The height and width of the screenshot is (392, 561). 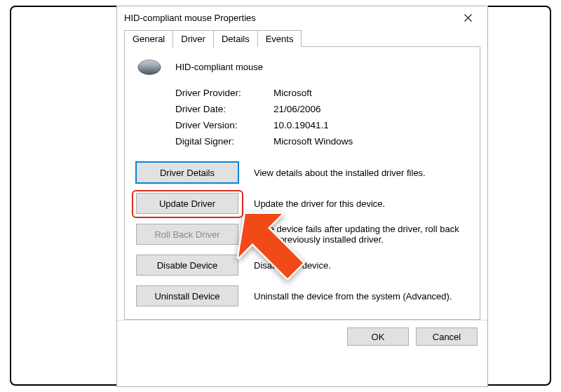 I want to click on tab-events: Events, so click(x=280, y=39).